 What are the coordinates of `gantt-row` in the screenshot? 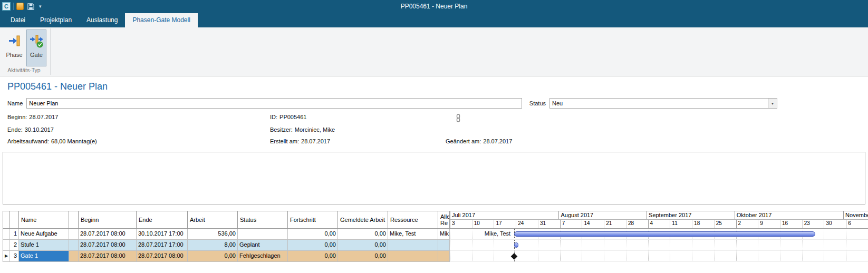 It's located at (659, 256).